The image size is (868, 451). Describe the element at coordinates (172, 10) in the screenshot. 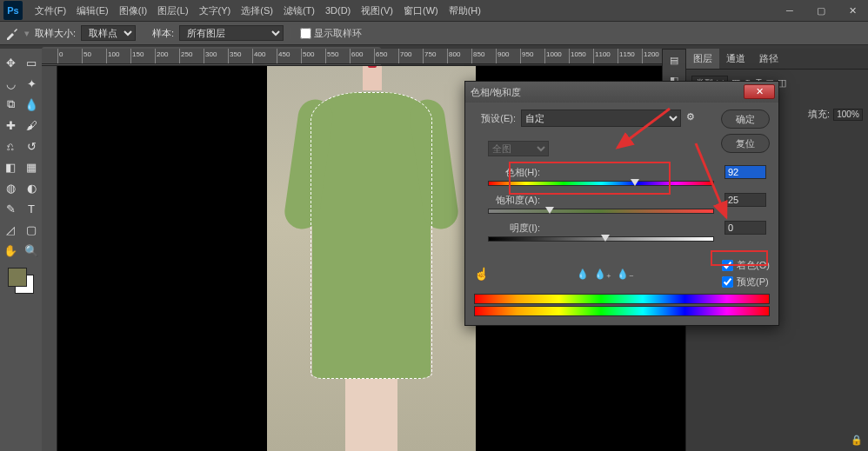

I see `menu-layer: 图层(L)` at that location.